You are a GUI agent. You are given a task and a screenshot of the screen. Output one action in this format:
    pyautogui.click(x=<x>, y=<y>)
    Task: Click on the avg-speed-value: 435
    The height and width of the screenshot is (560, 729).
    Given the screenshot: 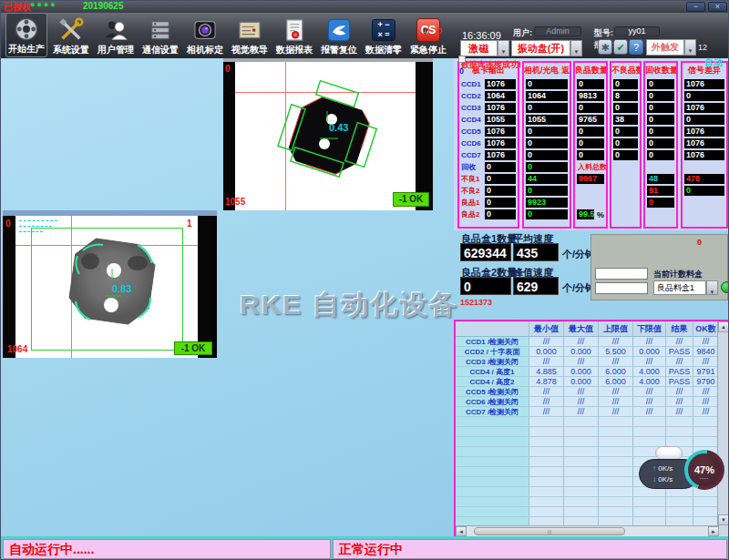 What is the action you would take?
    pyautogui.click(x=536, y=252)
    